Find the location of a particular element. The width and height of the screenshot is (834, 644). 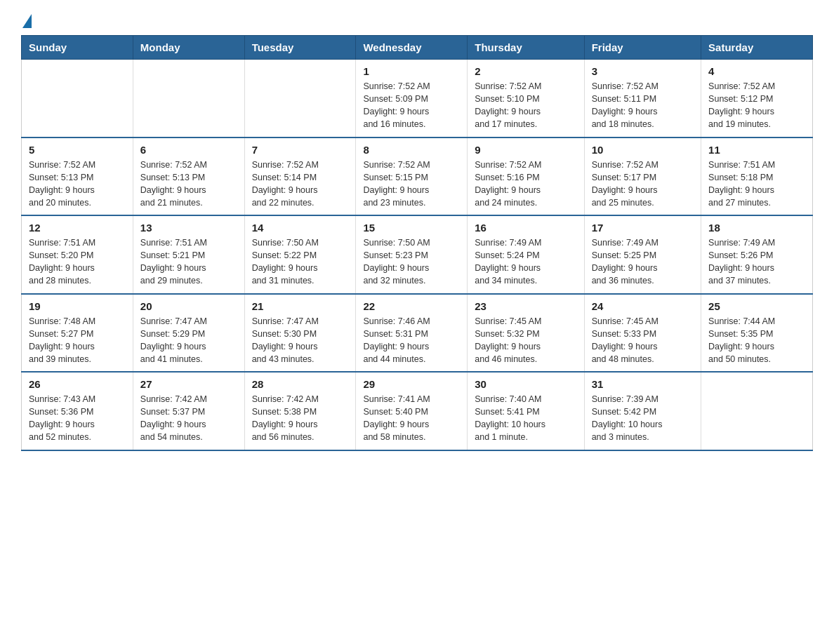

day-info: Sunrise: 7:49 AM Sunset: 5:24 PM Dayligh… is located at coordinates (525, 262).